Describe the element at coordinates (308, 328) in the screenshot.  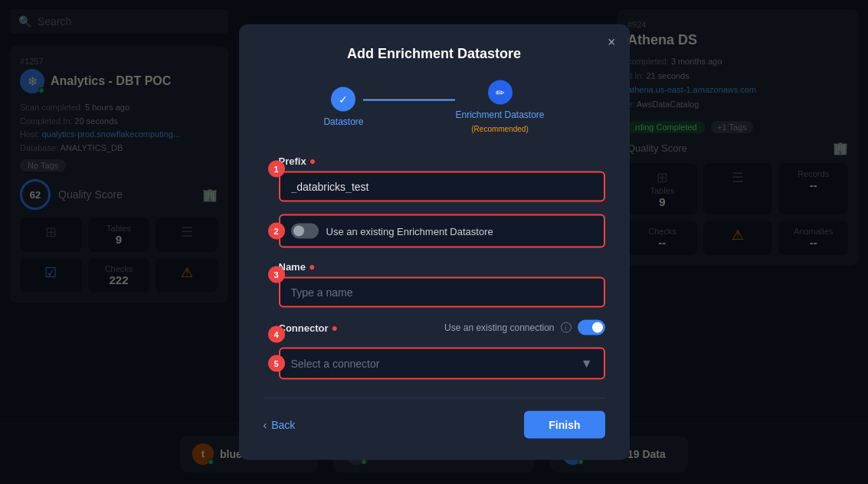
I see `connector-label: Connector ●` at that location.